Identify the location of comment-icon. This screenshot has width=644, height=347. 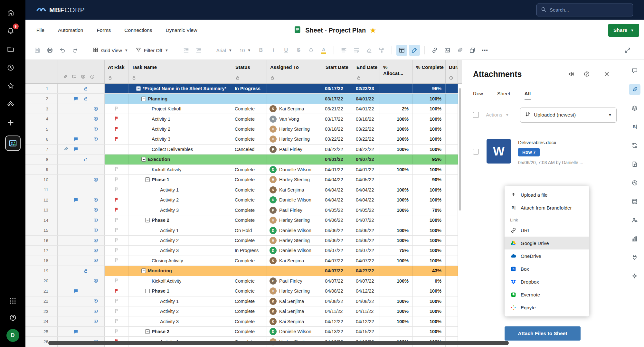
(76, 139).